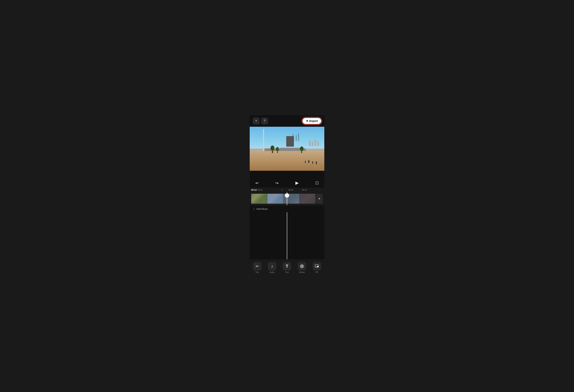  What do you see at coordinates (260, 121) in the screenshot?
I see `header-left: × ?` at bounding box center [260, 121].